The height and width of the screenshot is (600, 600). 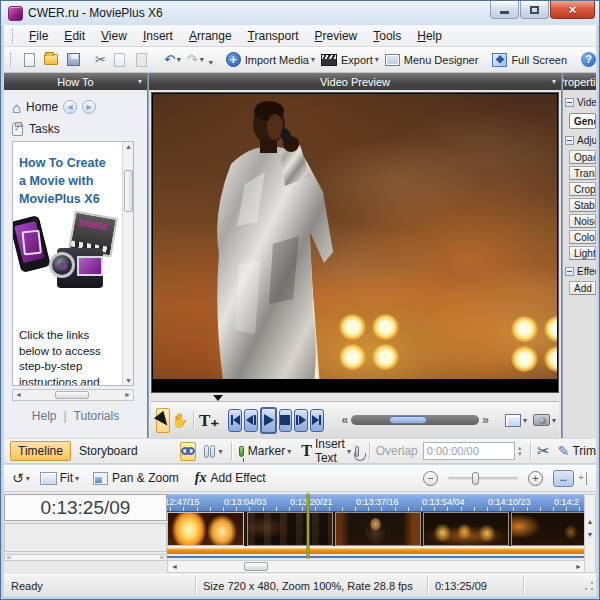 What do you see at coordinates (336, 36) in the screenshot?
I see `menu-preview: Preview` at bounding box center [336, 36].